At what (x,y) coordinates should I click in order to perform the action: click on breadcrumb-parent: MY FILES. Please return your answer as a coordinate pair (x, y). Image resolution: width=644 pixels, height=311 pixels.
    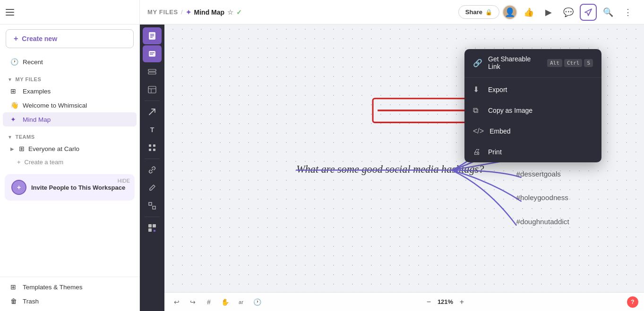
    Looking at the image, I should click on (163, 12).